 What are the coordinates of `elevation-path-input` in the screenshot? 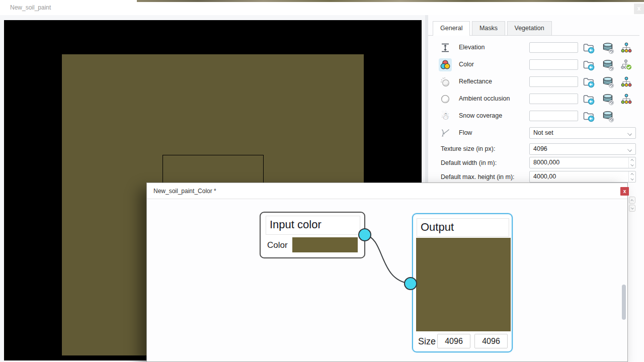 It's located at (553, 47).